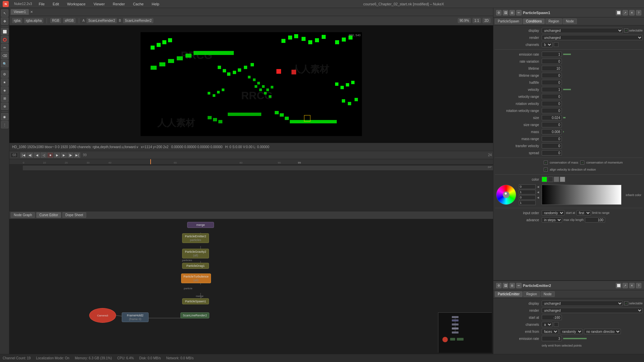 The width and height of the screenshot is (644, 362). Describe the element at coordinates (196, 301) in the screenshot. I see `node-spawn1: ParticleSpawn1` at that location.